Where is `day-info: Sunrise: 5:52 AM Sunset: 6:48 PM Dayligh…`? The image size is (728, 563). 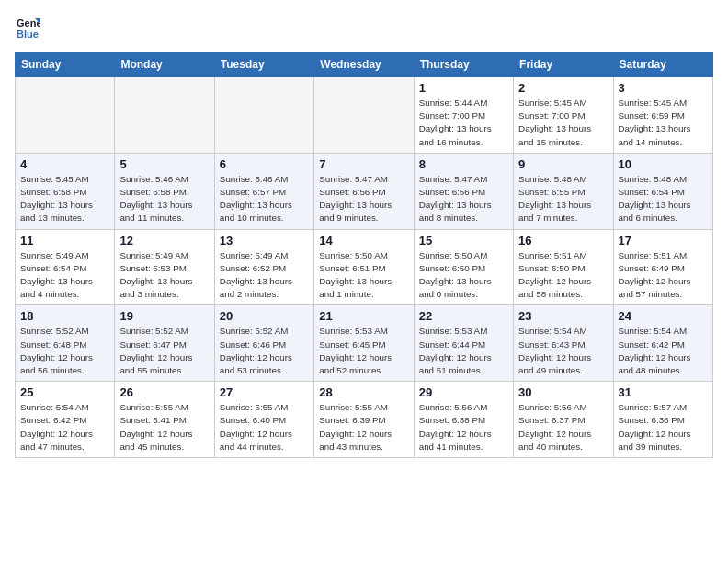 day-info: Sunrise: 5:52 AM Sunset: 6:48 PM Dayligh… is located at coordinates (64, 351).